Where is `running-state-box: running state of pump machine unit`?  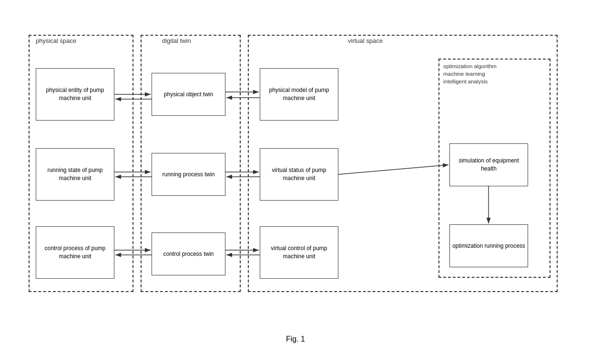
running-state-box: running state of pump machine unit is located at coordinates (75, 174).